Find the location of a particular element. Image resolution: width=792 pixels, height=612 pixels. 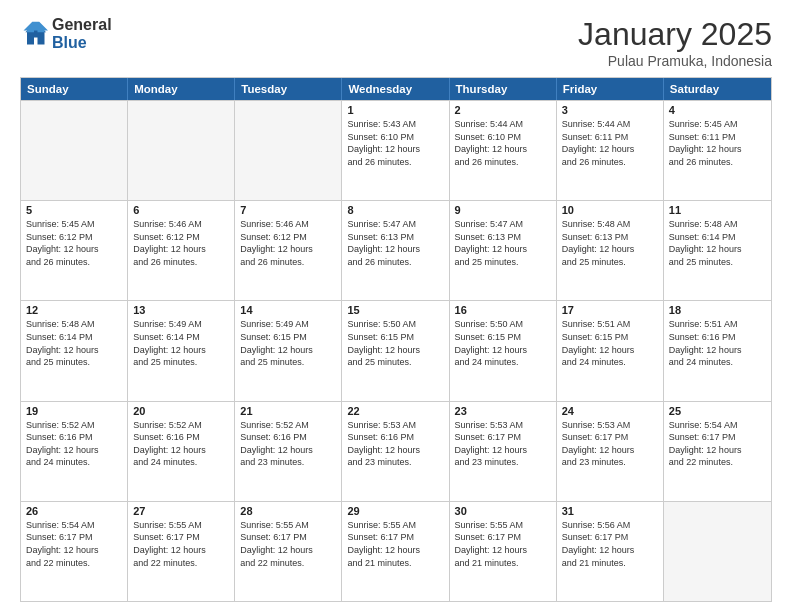

calendar-cell: 30Sunrise: 5:55 AM Sunset: 6:17 PM Dayli… is located at coordinates (504, 552).